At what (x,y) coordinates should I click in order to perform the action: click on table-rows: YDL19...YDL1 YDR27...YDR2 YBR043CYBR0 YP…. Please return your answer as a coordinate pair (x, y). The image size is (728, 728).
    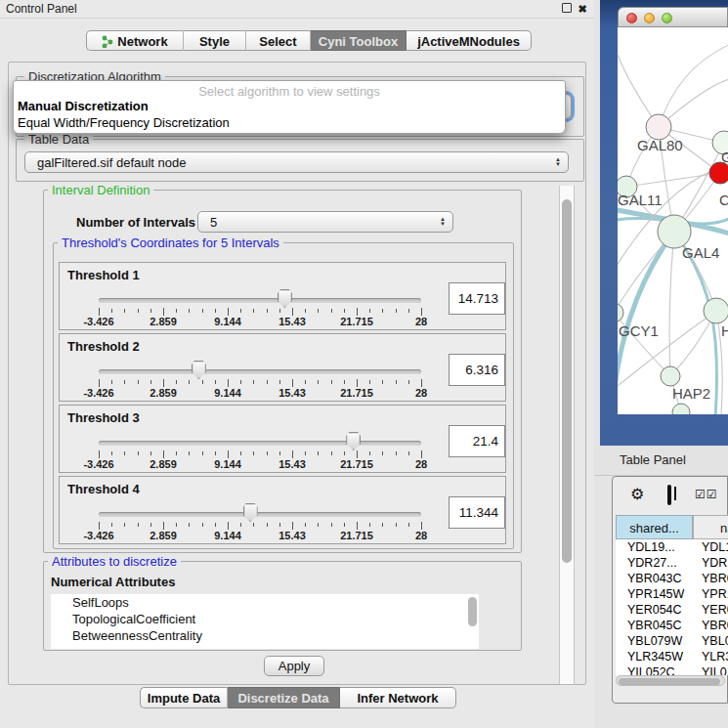
    Looking at the image, I should click on (672, 608).